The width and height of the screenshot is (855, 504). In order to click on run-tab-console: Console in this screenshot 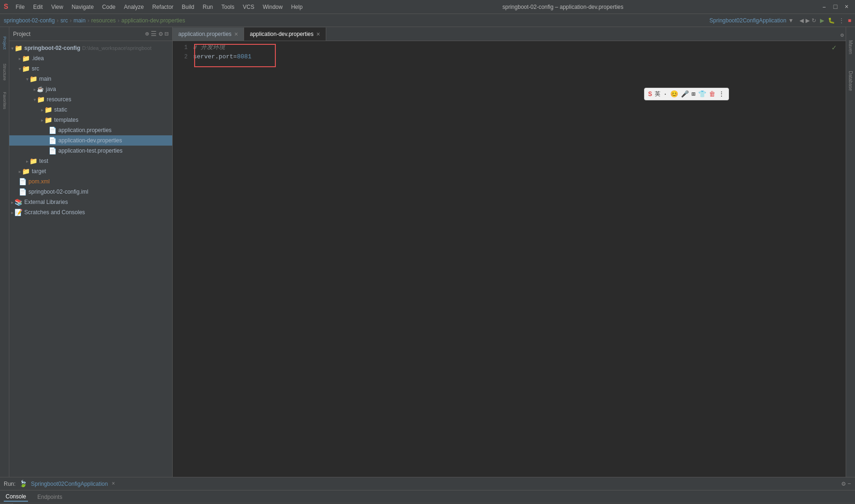, I will do `click(16, 497)`.